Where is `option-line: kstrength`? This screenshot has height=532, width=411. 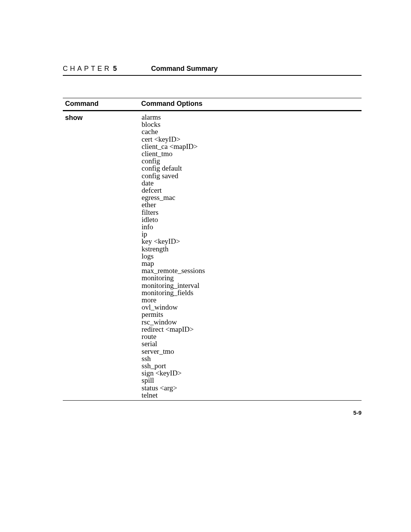 option-line: kstrength is located at coordinates (251, 249).